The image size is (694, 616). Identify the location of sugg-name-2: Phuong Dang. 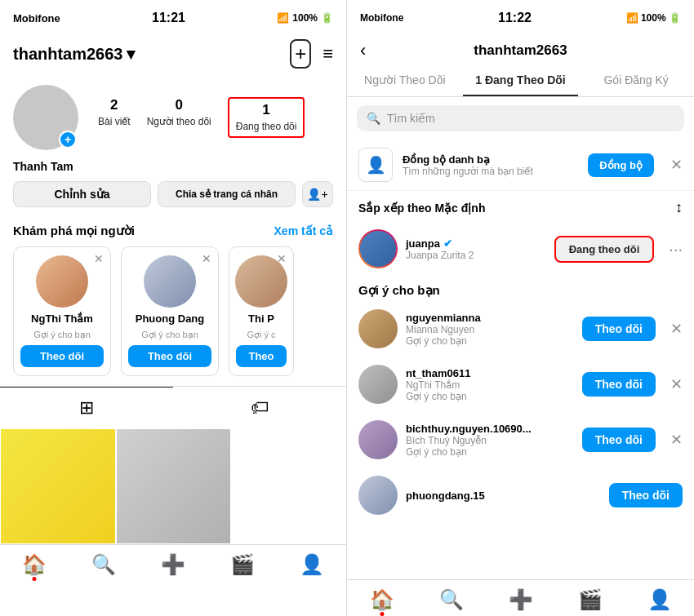
(170, 318).